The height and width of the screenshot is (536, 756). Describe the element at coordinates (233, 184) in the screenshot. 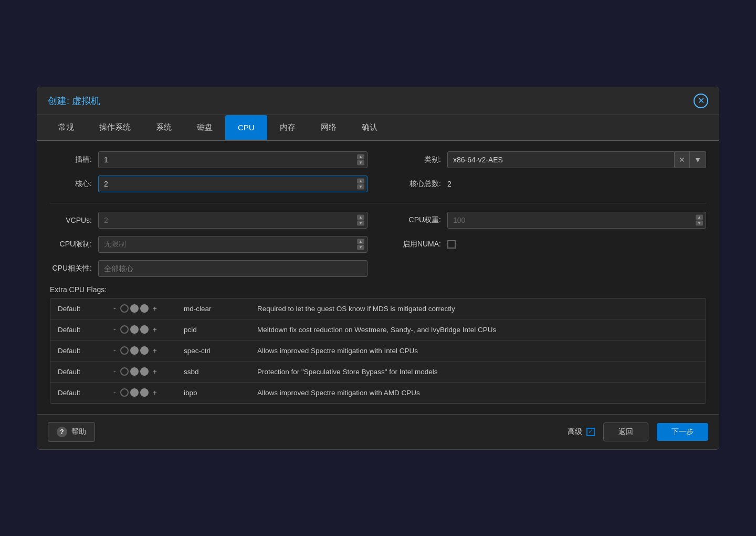

I see `core-input` at that location.